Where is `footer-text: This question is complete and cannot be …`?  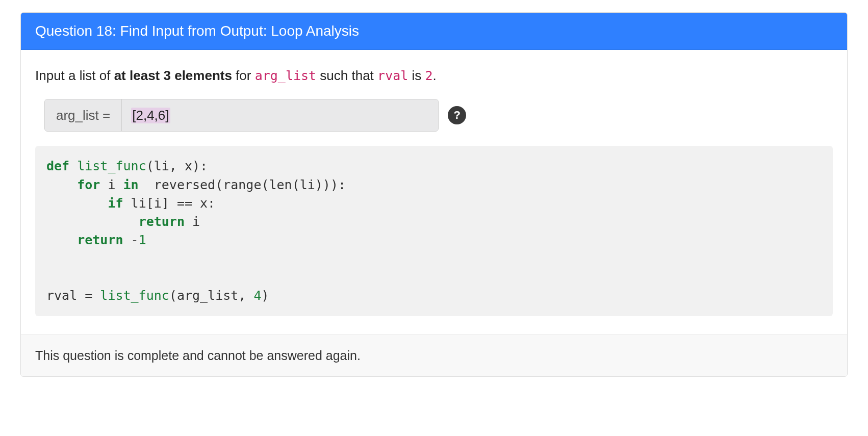 footer-text: This question is complete and cannot be … is located at coordinates (198, 355).